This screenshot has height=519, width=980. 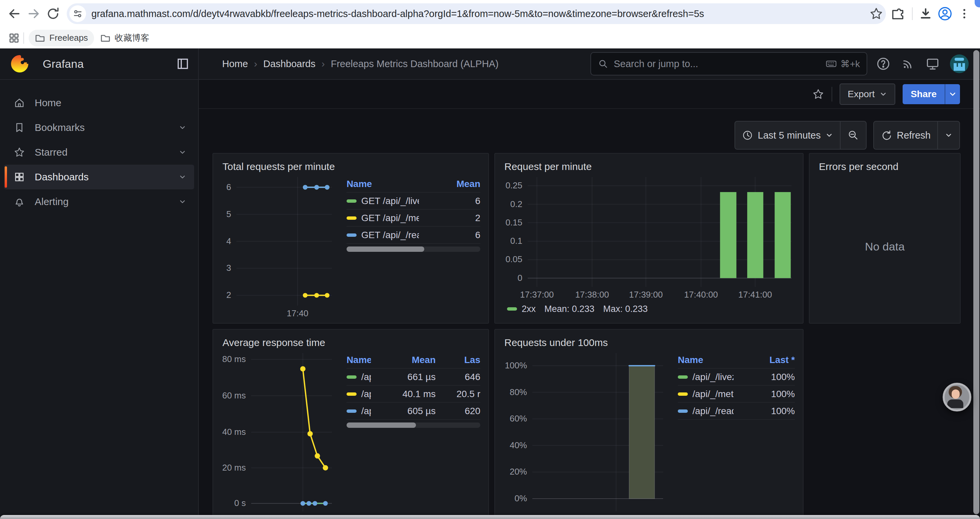 I want to click on extensions-button, so click(x=899, y=14).